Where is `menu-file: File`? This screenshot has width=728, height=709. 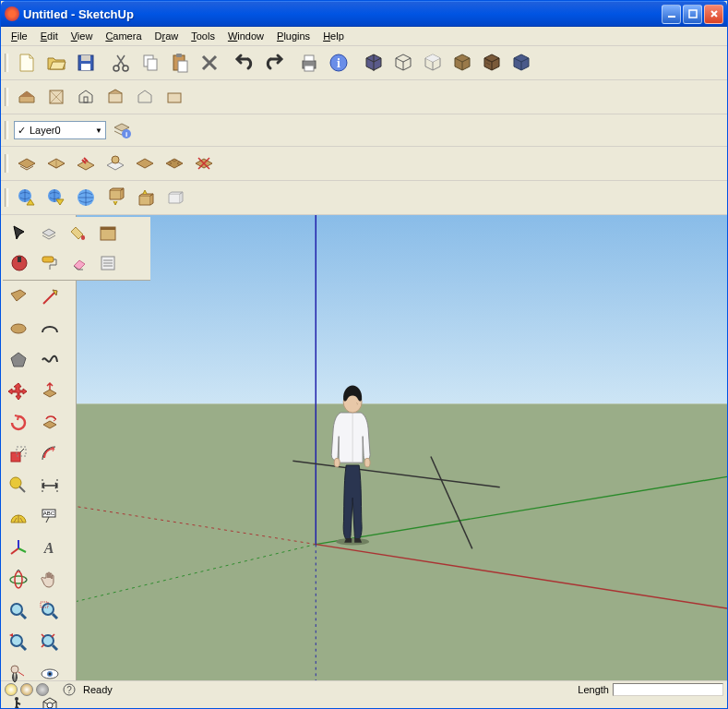
menu-file: File is located at coordinates (19, 36).